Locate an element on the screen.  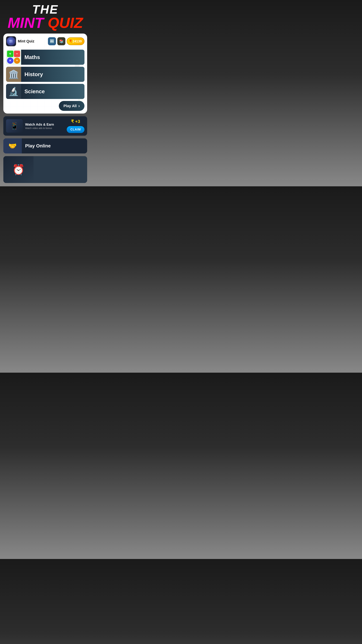
reward-rupee-icon: ₹ is located at coordinates (72, 122).